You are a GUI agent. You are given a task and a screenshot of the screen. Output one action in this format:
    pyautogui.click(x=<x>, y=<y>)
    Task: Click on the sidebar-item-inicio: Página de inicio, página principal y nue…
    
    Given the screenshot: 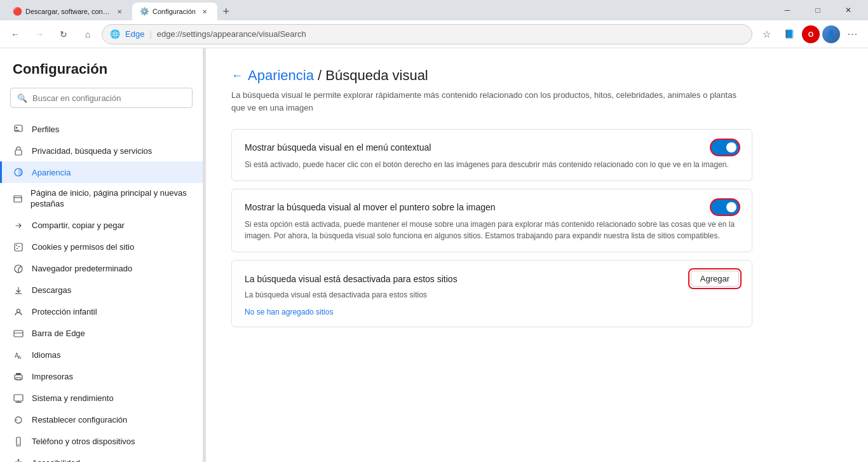 What is the action you would take?
    pyautogui.click(x=102, y=199)
    